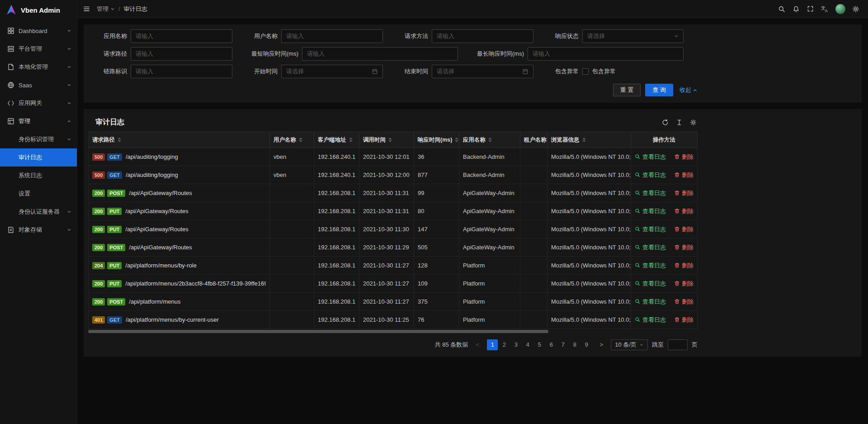 This screenshot has width=868, height=424. I want to click on sidebar-item-gateway: 应用网关, so click(38, 103).